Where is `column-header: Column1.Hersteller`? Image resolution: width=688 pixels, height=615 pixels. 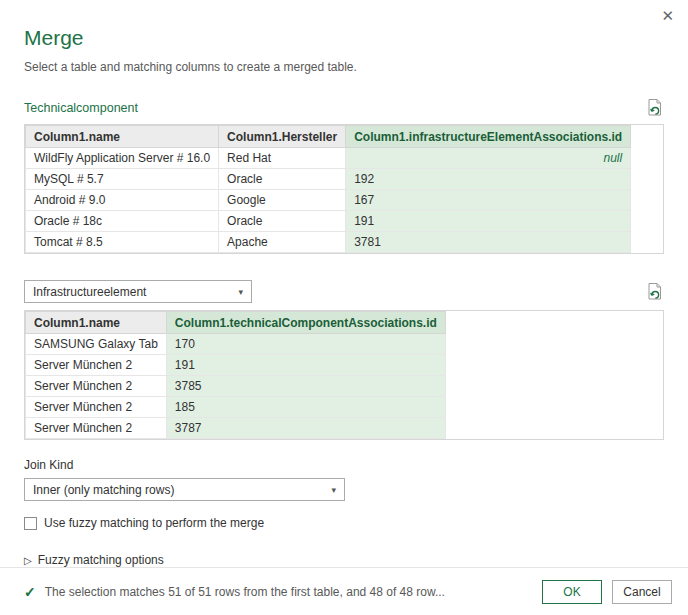 column-header: Column1.Hersteller is located at coordinates (282, 137).